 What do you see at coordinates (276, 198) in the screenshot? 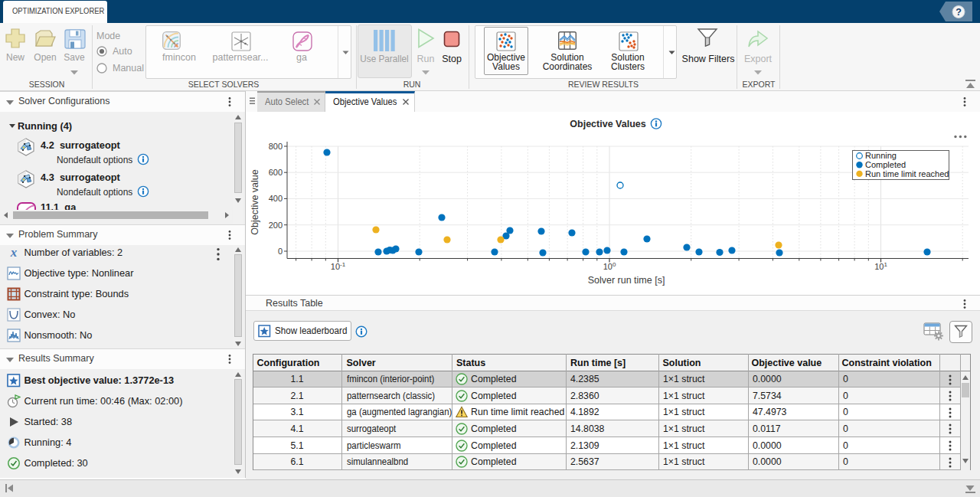
I see `svg-text: 400` at bounding box center [276, 198].